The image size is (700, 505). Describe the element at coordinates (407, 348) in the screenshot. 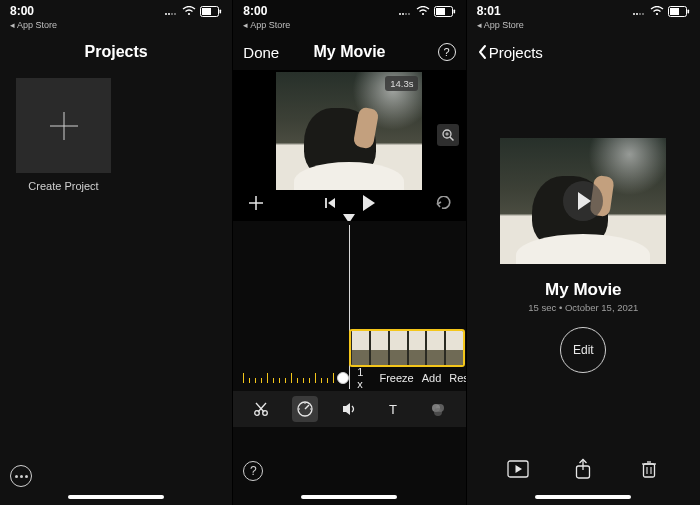

I see `timeline-clip` at that location.